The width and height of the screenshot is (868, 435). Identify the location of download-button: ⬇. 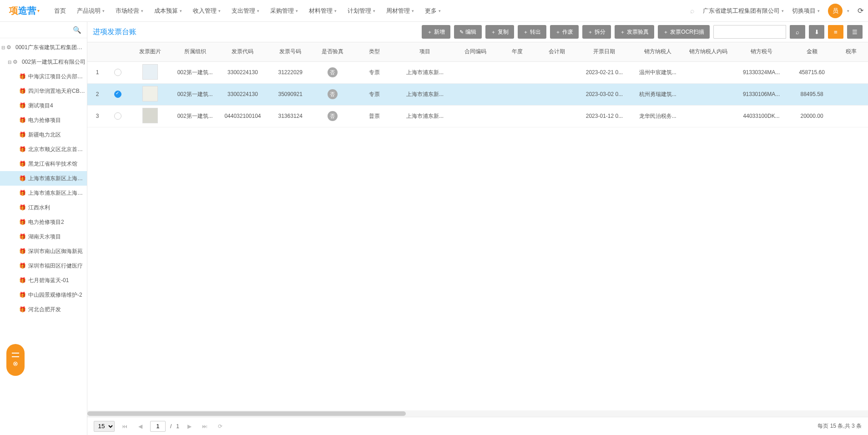
(817, 32).